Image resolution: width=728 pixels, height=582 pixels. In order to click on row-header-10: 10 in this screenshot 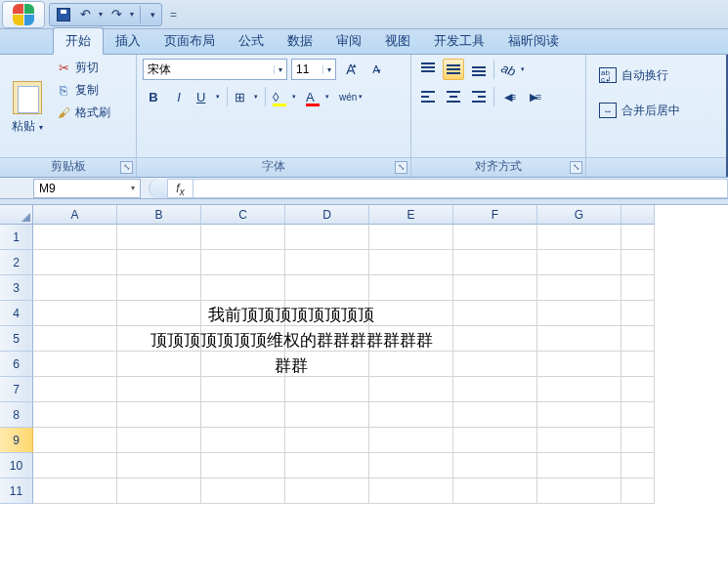, I will do `click(17, 466)`.